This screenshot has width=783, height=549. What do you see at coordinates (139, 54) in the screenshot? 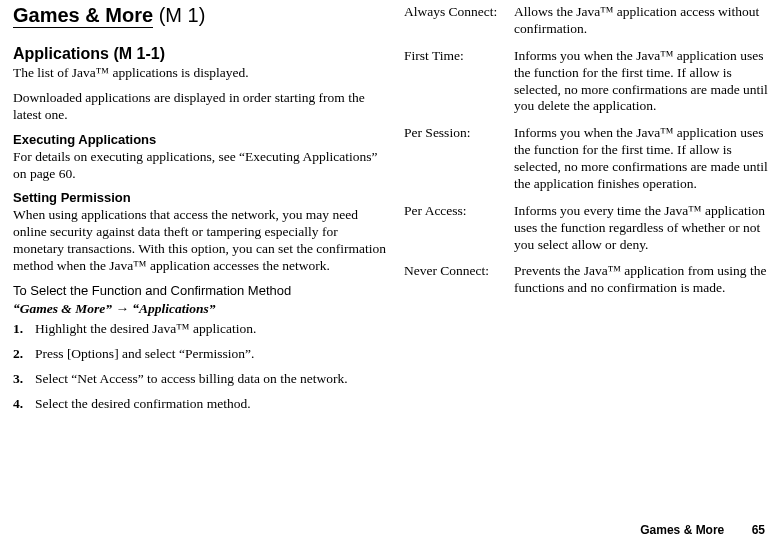
I see `section-tag: (M 1-1)` at bounding box center [139, 54].